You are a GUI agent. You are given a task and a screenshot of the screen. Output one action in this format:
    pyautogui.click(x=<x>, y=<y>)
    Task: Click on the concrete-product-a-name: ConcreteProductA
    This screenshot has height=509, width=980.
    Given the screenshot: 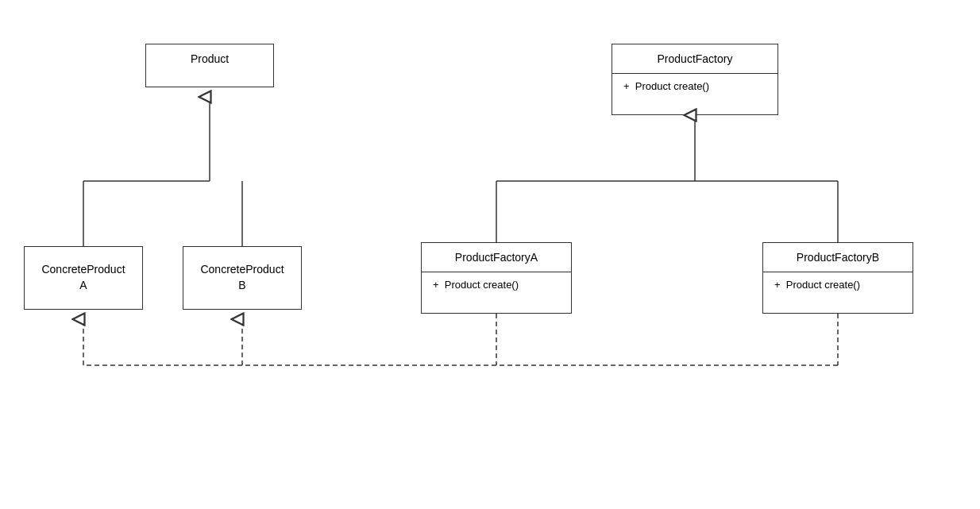 What is the action you would take?
    pyautogui.click(x=83, y=278)
    